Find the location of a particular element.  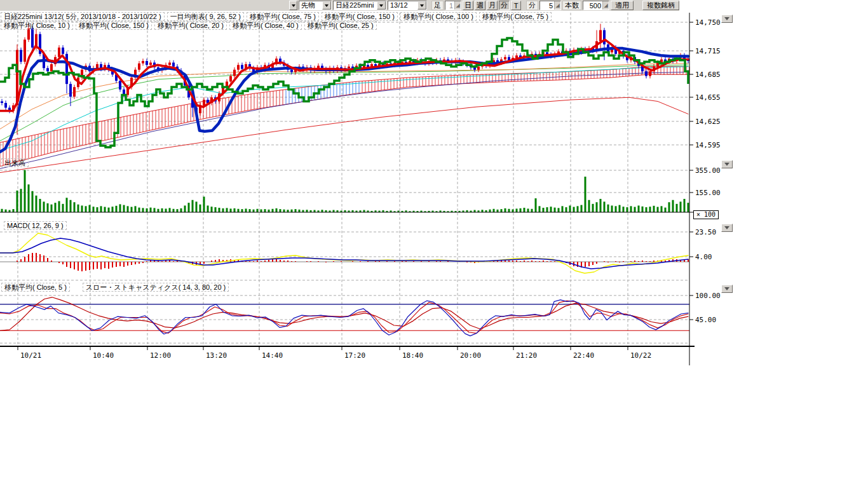

svg-text: 14,685 is located at coordinates (708, 75).